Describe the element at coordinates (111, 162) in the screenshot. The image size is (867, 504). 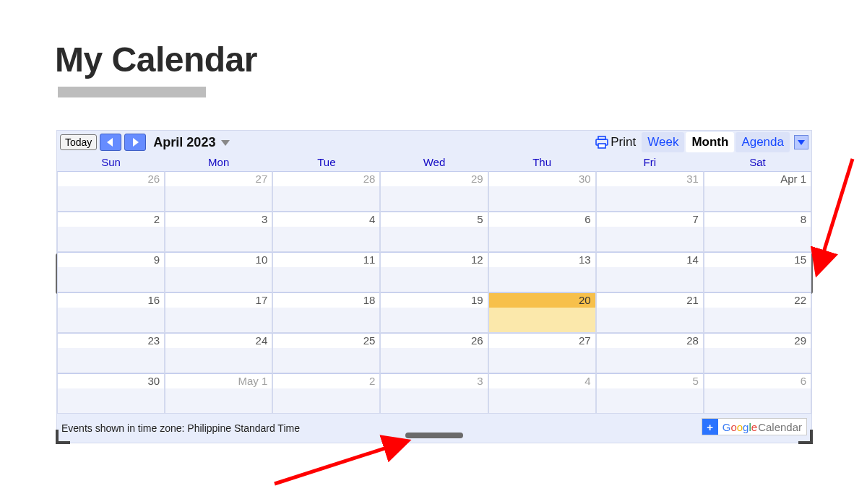
I see `dow-sun: Sun` at that location.